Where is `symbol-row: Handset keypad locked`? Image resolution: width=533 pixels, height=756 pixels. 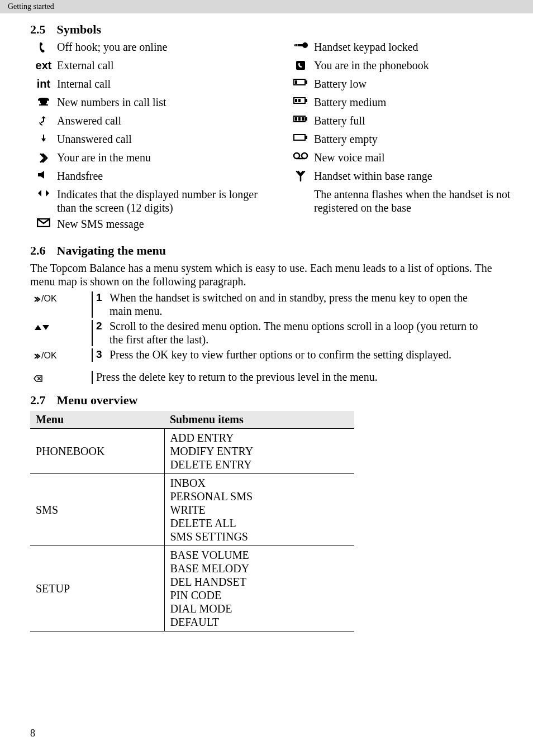
symbol-row: Handset keypad locked is located at coordinates (399, 48).